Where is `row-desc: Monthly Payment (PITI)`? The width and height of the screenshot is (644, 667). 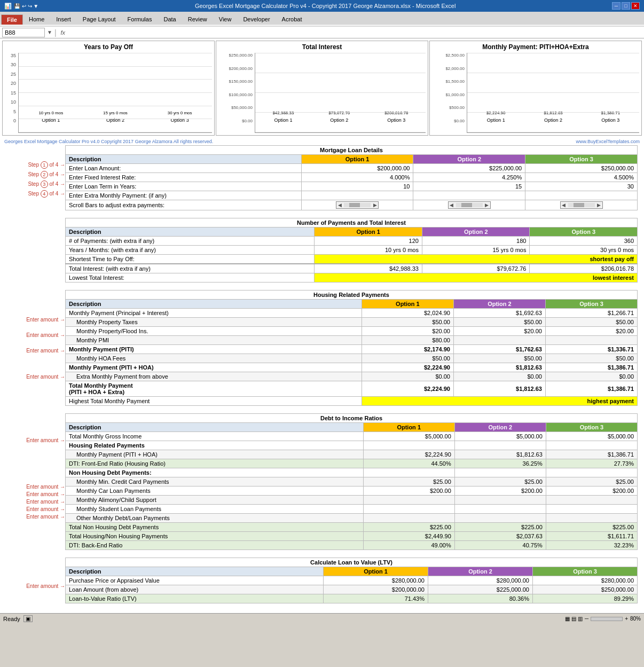 row-desc: Monthly Payment (PITI) is located at coordinates (214, 349).